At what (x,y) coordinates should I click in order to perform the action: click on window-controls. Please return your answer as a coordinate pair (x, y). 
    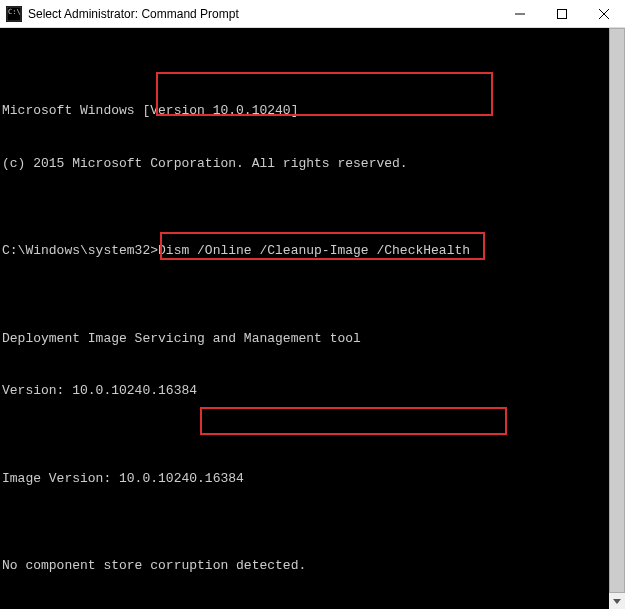
    Looking at the image, I should click on (562, 14).